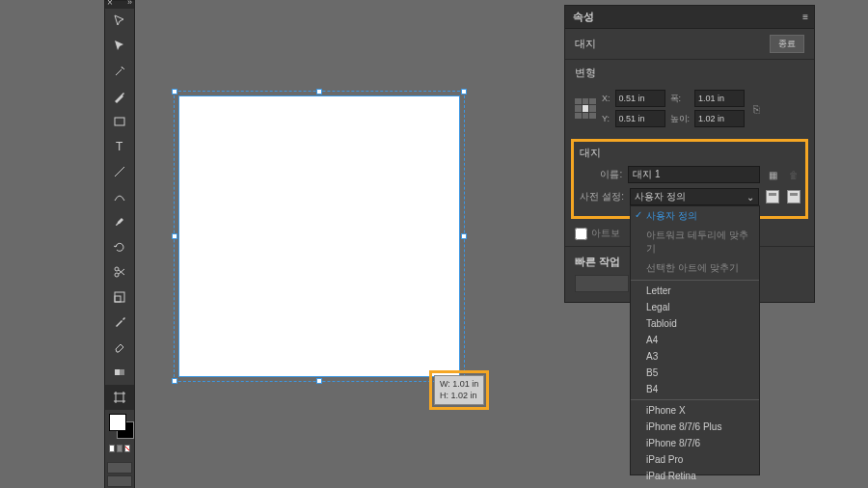 The image size is (868, 488). I want to click on preset-option: A4, so click(694, 339).